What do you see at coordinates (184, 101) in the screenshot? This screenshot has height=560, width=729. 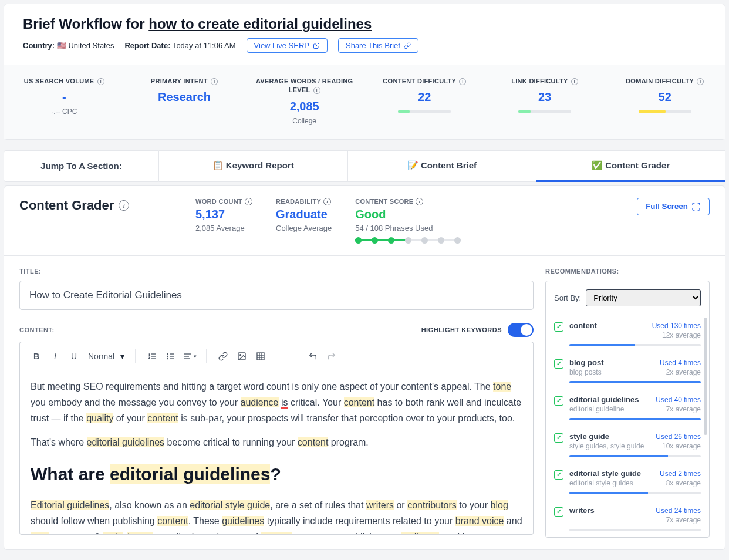 I see `stat-item: PRIMARY INTENT i Research` at bounding box center [184, 101].